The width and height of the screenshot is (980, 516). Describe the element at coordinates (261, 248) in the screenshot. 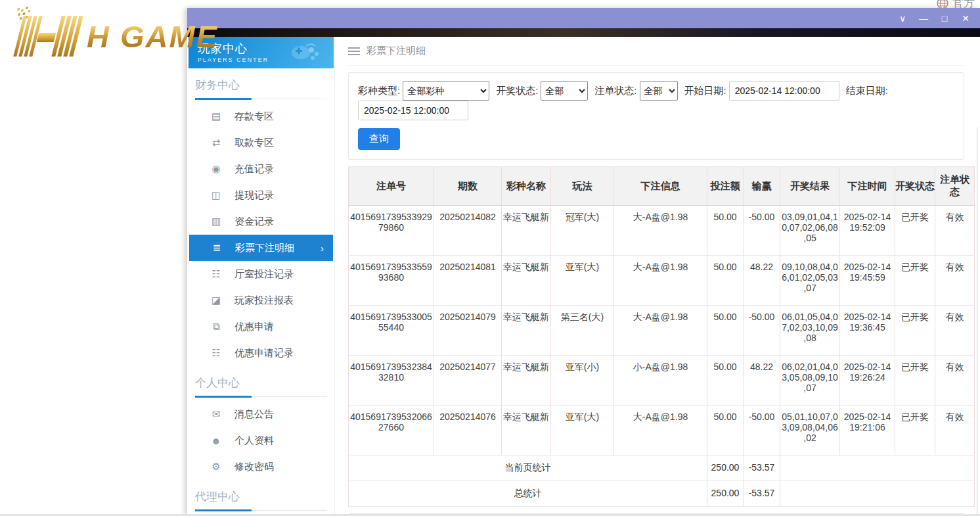

I see `sidebar-item-彩票下注明细: ≣彩票下注明细›` at that location.